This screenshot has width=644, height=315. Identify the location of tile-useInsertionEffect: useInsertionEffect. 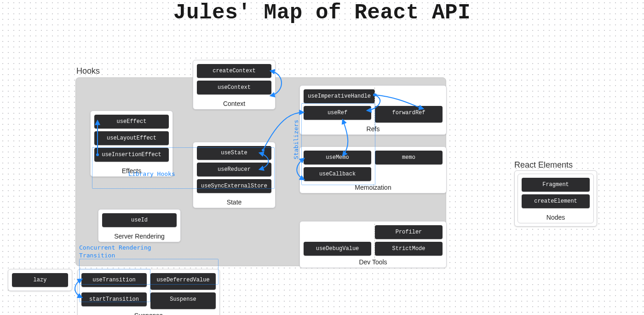
(132, 155).